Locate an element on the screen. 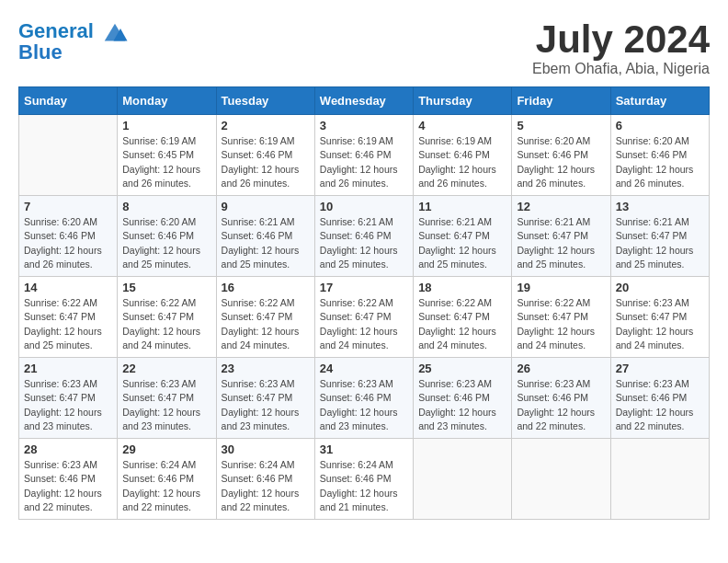 This screenshot has width=728, height=563. weekday-header-friday: Friday is located at coordinates (561, 101).